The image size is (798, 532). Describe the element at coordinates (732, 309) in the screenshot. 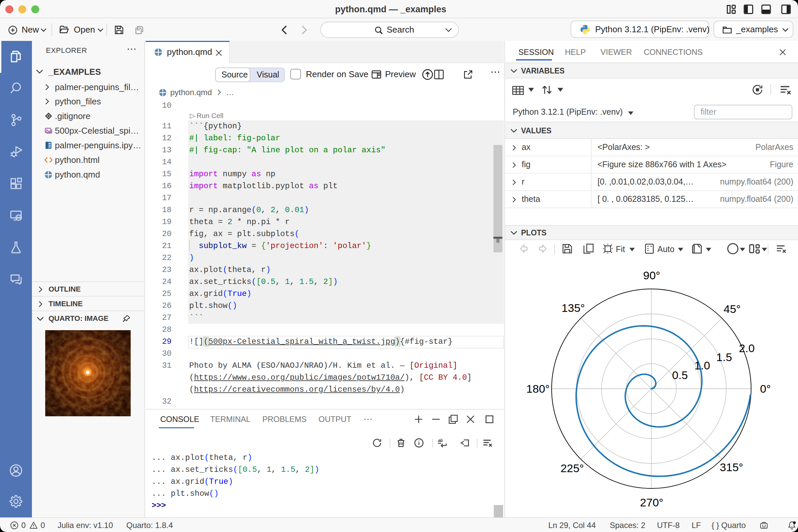

I see `svg-text: 45°` at that location.